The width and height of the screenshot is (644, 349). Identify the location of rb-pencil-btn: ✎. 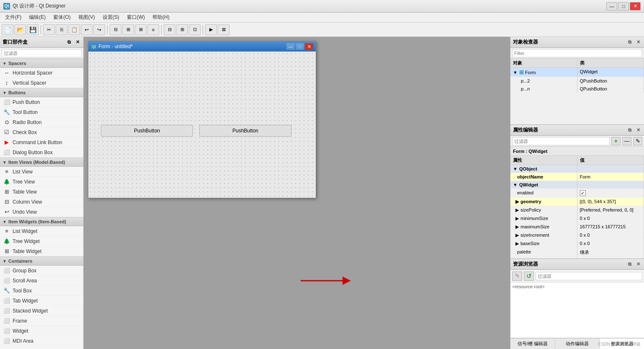
(517, 276).